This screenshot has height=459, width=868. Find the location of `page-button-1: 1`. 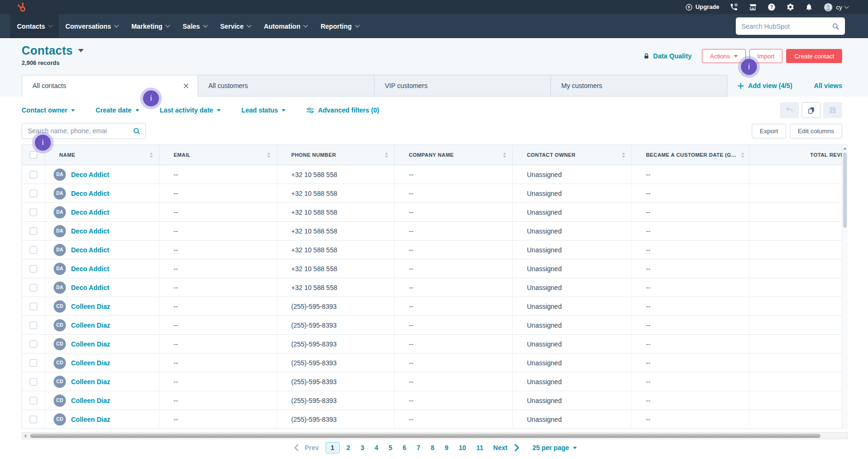

page-button-1: 1 is located at coordinates (333, 448).